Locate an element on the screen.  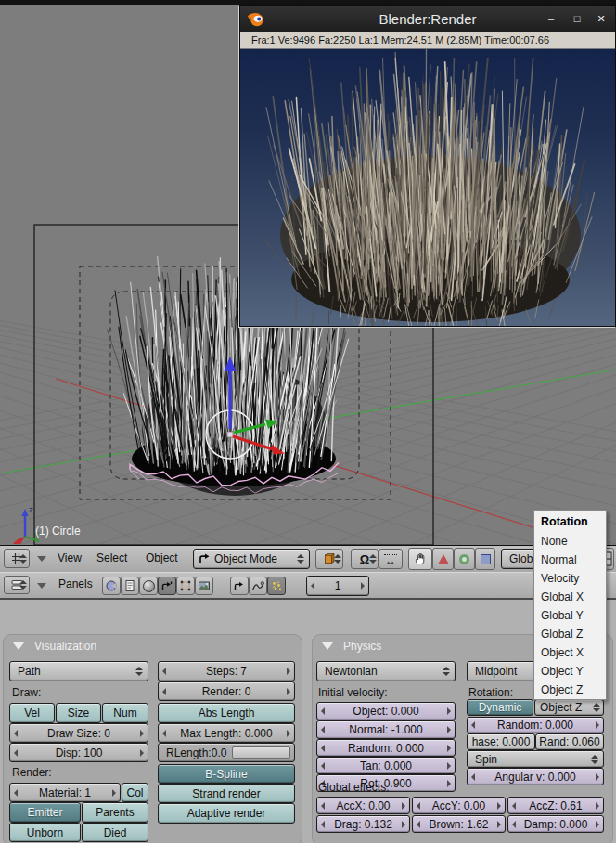
scale-manipulator-button is located at coordinates (485, 559).